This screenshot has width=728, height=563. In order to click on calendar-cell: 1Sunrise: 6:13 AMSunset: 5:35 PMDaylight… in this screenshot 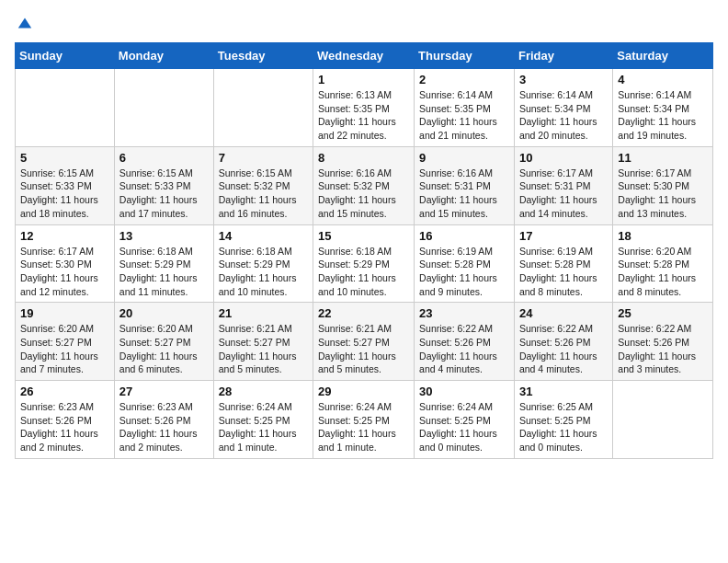, I will do `click(364, 109)`.